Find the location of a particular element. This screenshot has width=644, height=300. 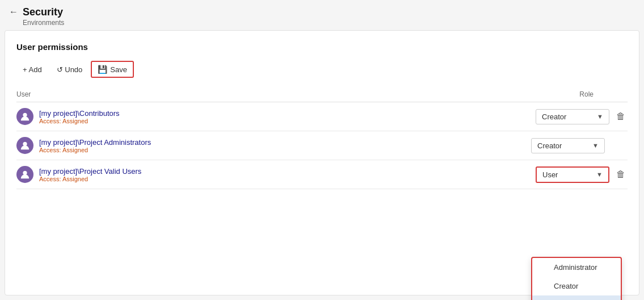

row-right: Creator ▼ 🗑 is located at coordinates (582, 117).